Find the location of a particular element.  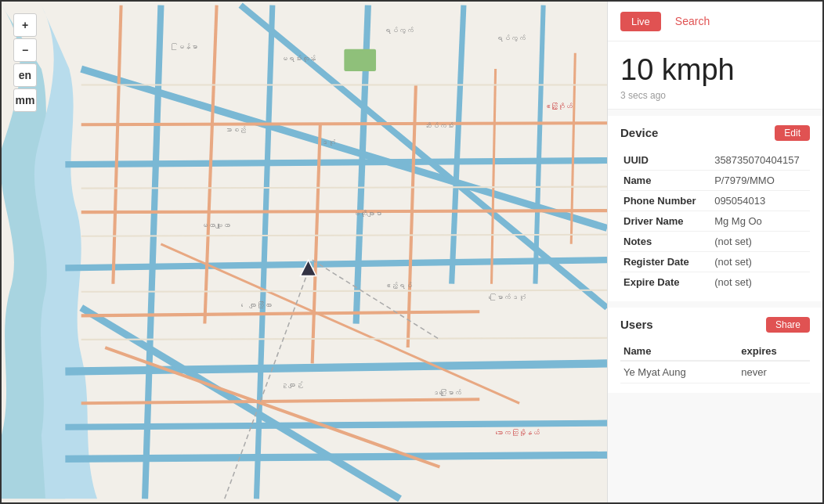

svg-text: ဒဂုံ is located at coordinates (327, 142).